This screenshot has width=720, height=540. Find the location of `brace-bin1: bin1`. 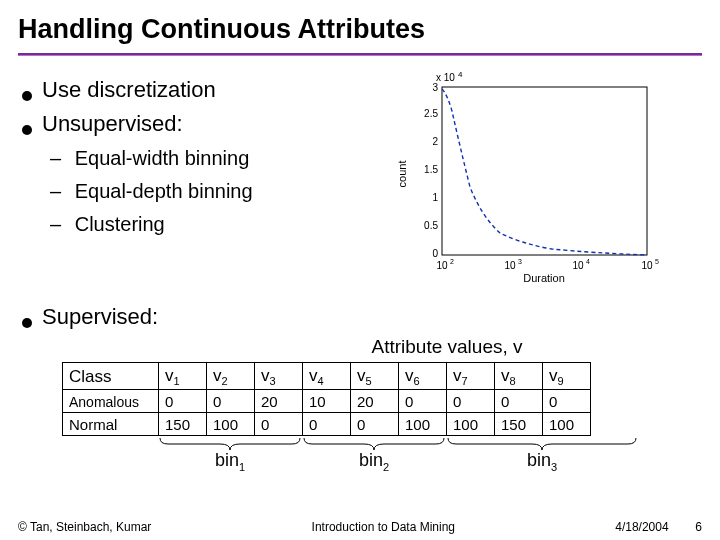

brace-bin1: bin1 is located at coordinates (230, 454).